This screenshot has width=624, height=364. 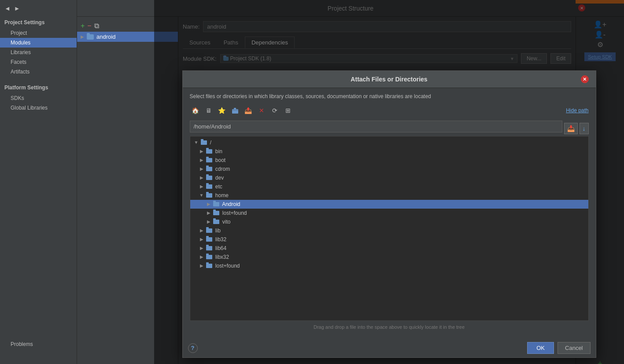 What do you see at coordinates (218, 231) in the screenshot?
I see `tree-lib-label: lib` at bounding box center [218, 231].